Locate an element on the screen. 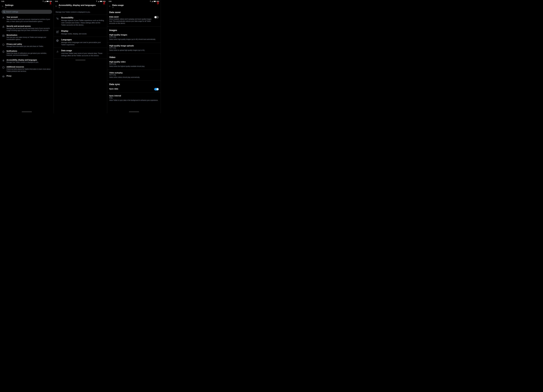  back-button-2: ← is located at coordinates (56, 6).